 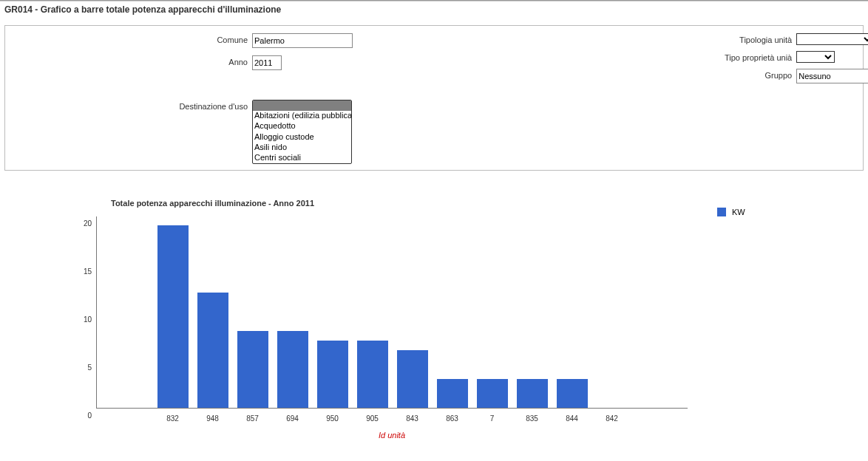 What do you see at coordinates (206, 41) in the screenshot?
I see `field-comune: Comune` at bounding box center [206, 41].